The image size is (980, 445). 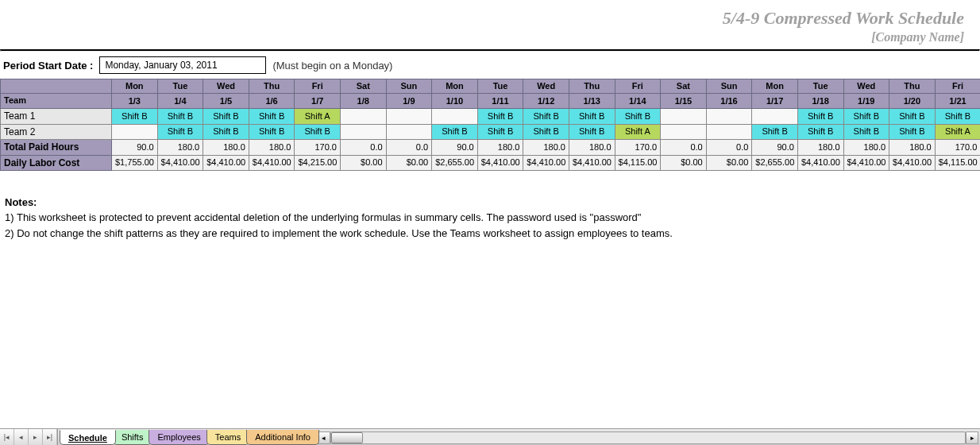 What do you see at coordinates (491, 140) in the screenshot?
I see `table-body: Team 1Shift BShift BShift BShift BShift …` at bounding box center [491, 140].